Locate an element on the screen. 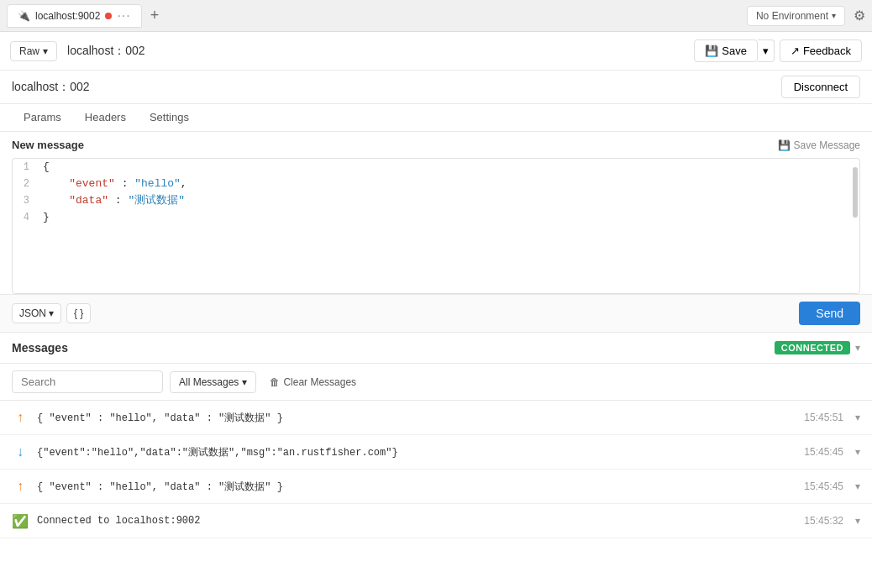  message-item: ↓ {"event":"hello","data":"测试数据","msg":"… is located at coordinates (436, 452).